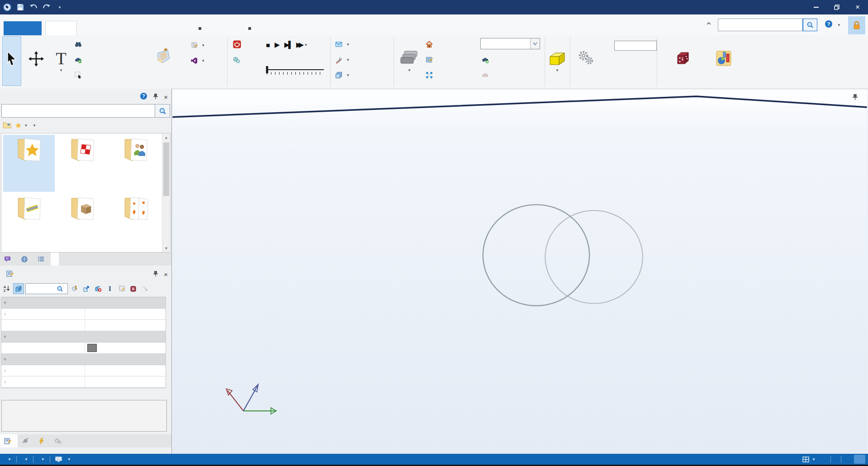 This screenshot has height=466, width=868. I want to click on stop-button: ■, so click(268, 45).